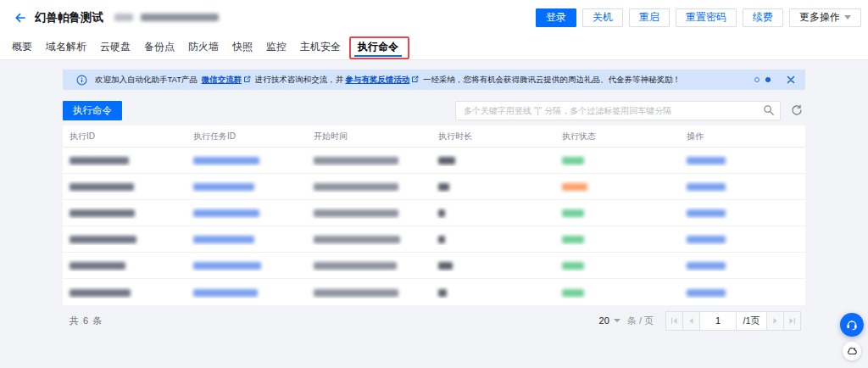 This screenshot has width=868, height=368. What do you see at coordinates (791, 80) in the screenshot?
I see `banner-close-icon` at bounding box center [791, 80].